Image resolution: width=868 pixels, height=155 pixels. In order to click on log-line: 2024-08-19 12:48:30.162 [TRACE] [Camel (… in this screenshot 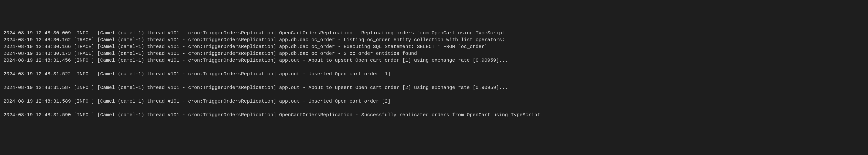, I will do `click(434, 40)`.